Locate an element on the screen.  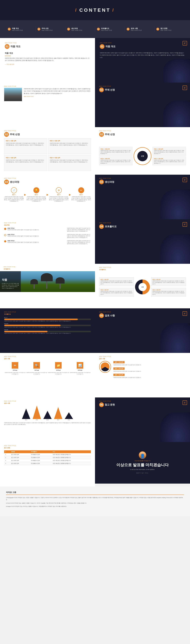
sec-title-3l: 주제 선정 is located at coordinates (15, 134).